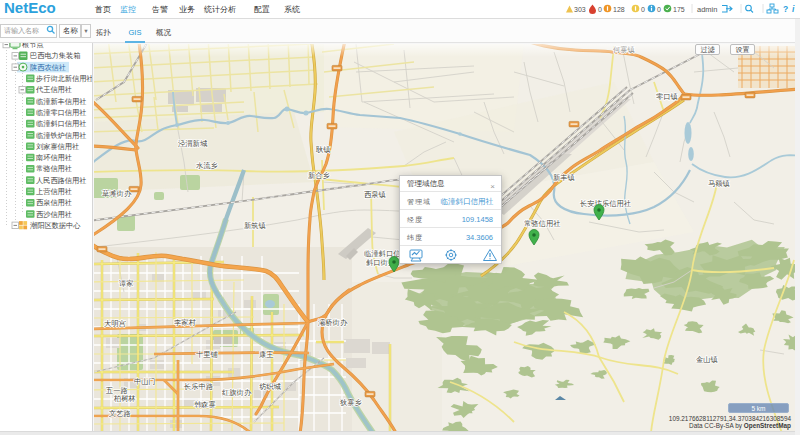  I want to click on svg-text: 陕西农信社, so click(48, 68).